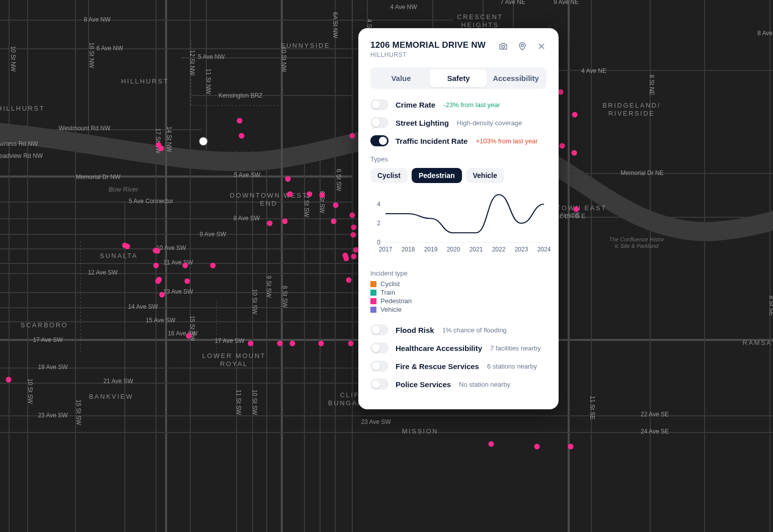 The image size is (773, 532). I want to click on map-label: 5 Ave NW, so click(211, 57).